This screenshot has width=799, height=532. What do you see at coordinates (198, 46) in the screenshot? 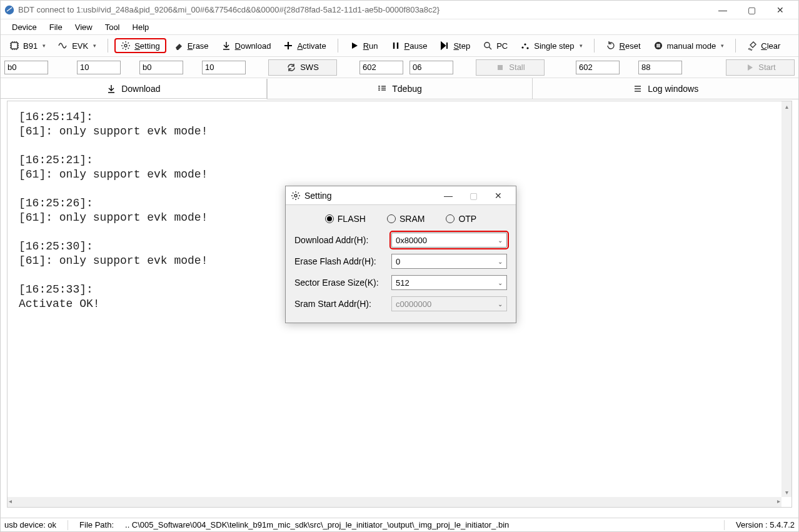
I see `erase-label: Erase` at bounding box center [198, 46].